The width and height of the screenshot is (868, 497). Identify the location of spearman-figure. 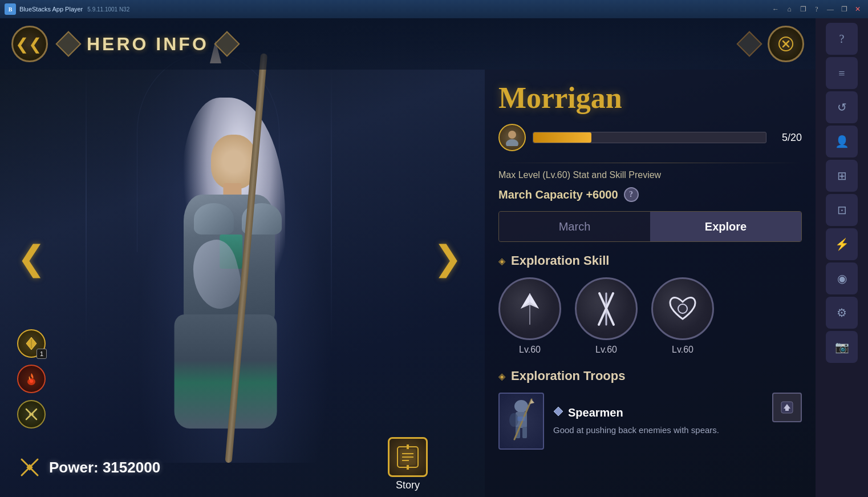
(521, 421).